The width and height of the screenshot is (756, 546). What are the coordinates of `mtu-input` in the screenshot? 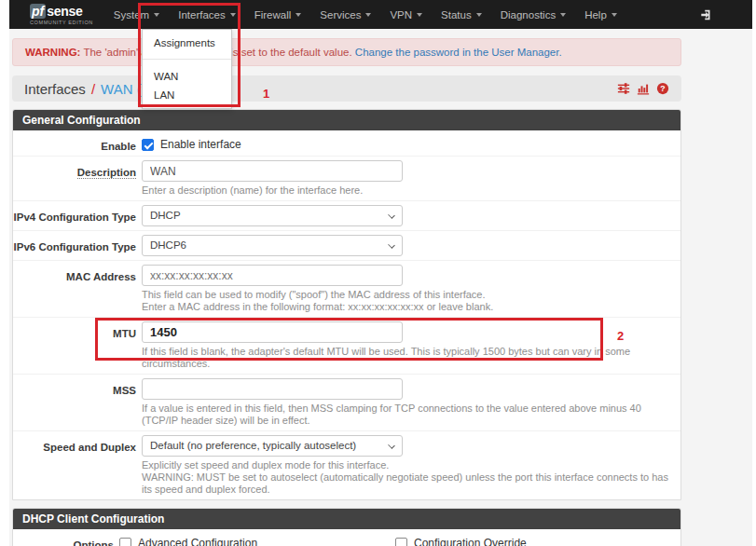 It's located at (272, 332).